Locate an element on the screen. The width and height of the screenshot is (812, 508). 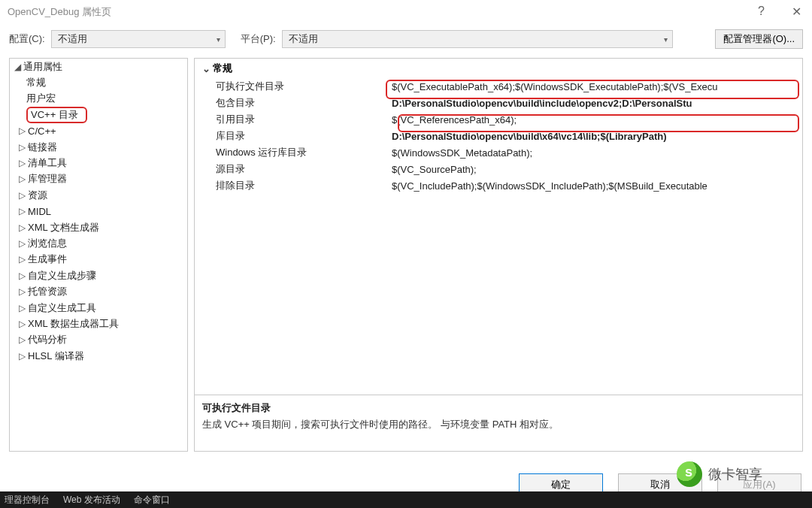
expand-icon: ◢ is located at coordinates (17, 67).